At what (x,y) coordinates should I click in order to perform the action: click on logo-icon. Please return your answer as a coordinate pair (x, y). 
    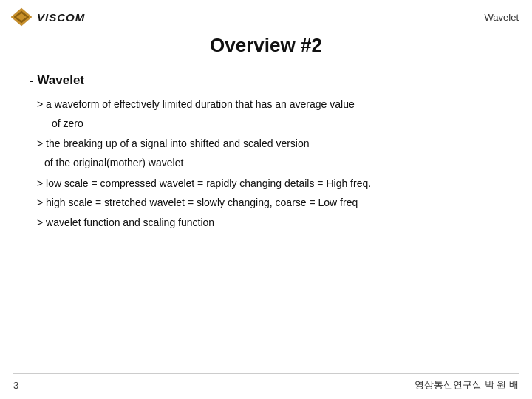
    Looking at the image, I should click on (21, 17).